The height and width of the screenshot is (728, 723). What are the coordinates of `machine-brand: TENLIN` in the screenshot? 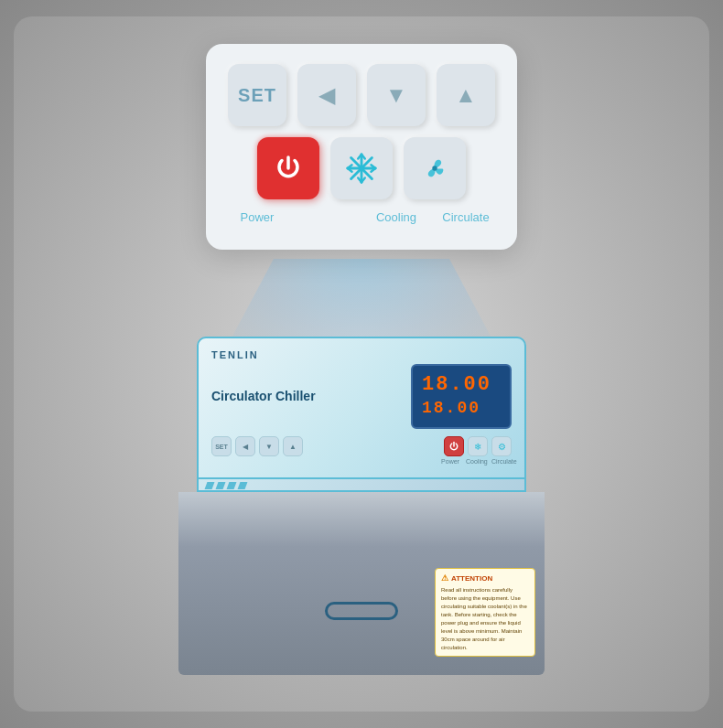 It's located at (362, 355).